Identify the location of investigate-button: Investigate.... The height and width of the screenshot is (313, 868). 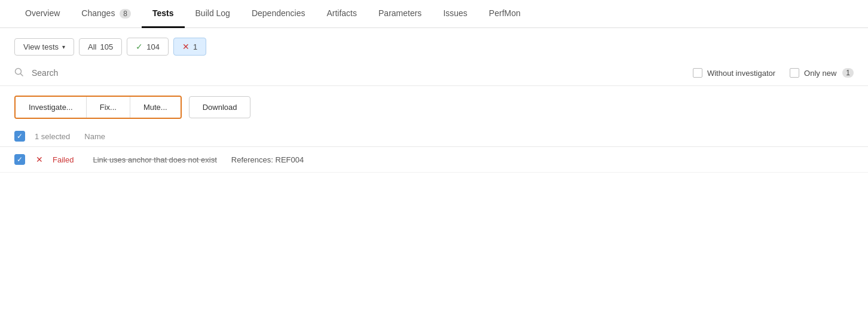
(51, 108).